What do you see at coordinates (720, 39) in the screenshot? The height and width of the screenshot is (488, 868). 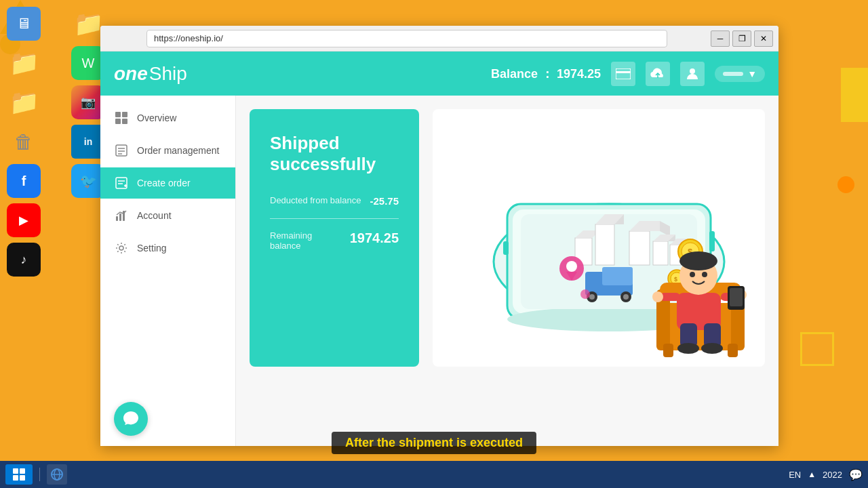 I see `browser-minimize-button: ─` at bounding box center [720, 39].